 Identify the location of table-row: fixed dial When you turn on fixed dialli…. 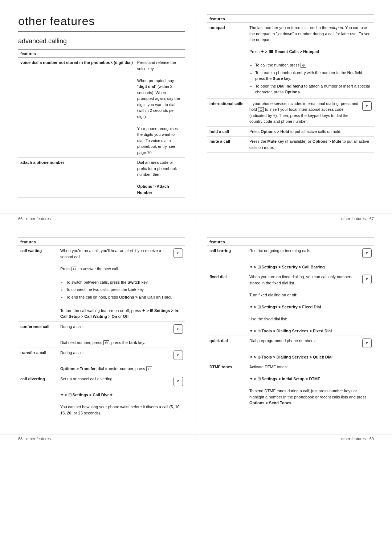
(290, 304).